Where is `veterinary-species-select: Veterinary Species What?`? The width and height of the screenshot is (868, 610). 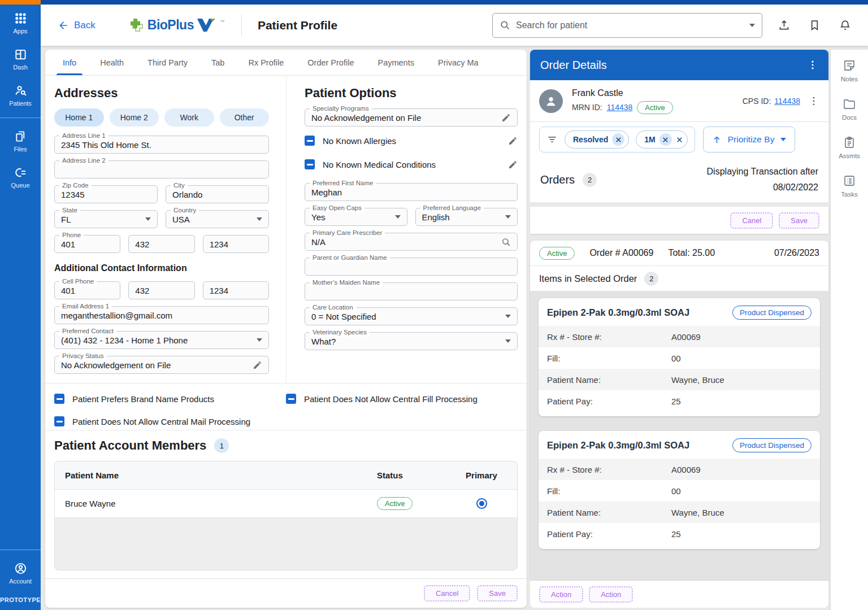
veterinary-species-select: Veterinary Species What? is located at coordinates (411, 341).